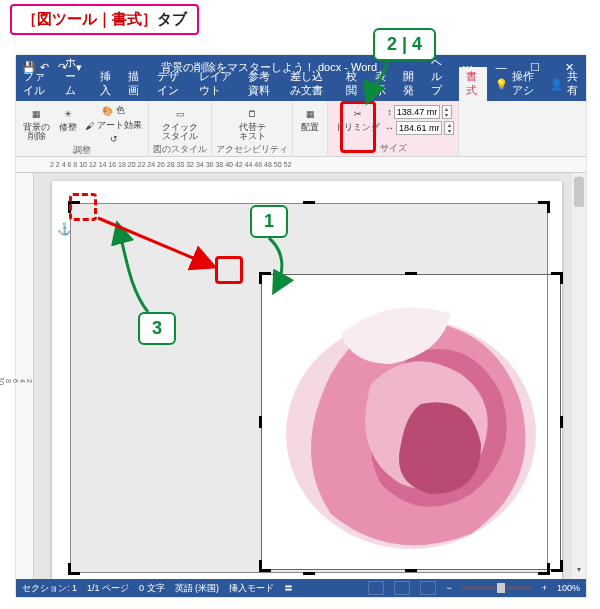 This screenshot has height=609, width=600. What do you see at coordinates (83, 207) in the screenshot?
I see `highlight-old-crop-handle` at bounding box center [83, 207].